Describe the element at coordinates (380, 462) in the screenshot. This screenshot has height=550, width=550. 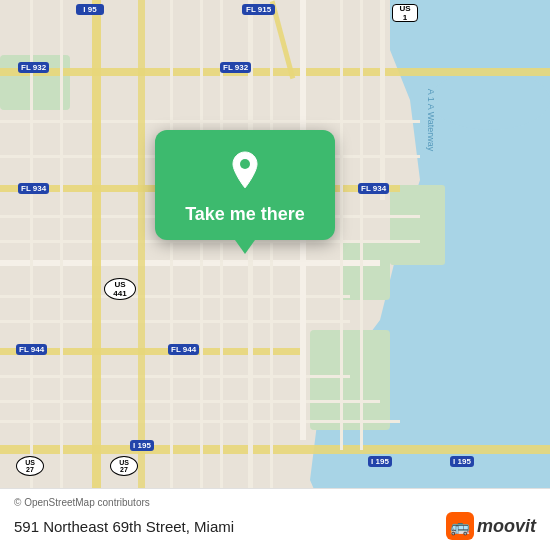
I see `highway-shield-i195-right: I 195` at that location.